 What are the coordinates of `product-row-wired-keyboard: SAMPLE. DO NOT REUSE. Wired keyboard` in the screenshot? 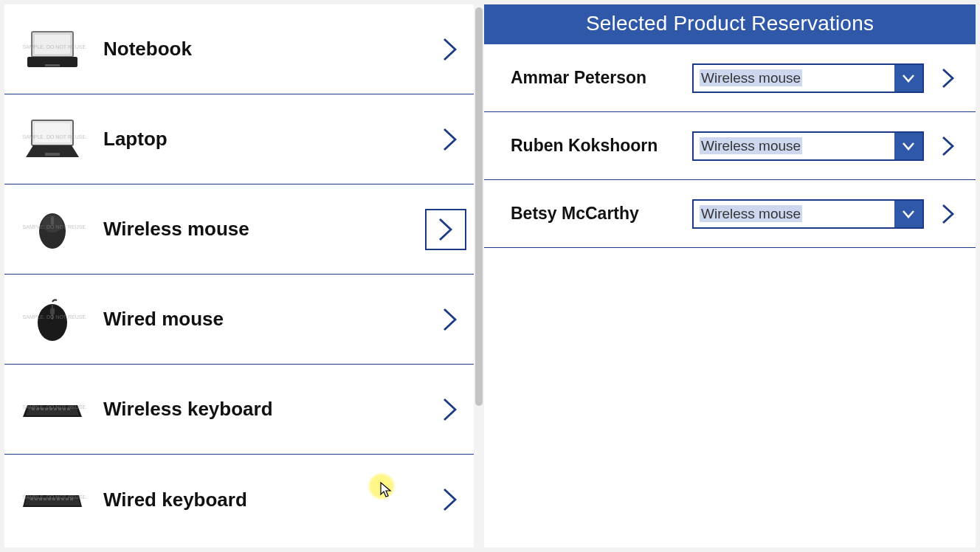 It's located at (239, 500).